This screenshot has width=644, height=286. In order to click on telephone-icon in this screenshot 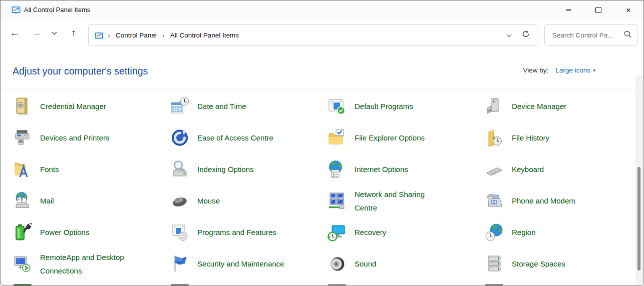, I will do `click(494, 201)`.